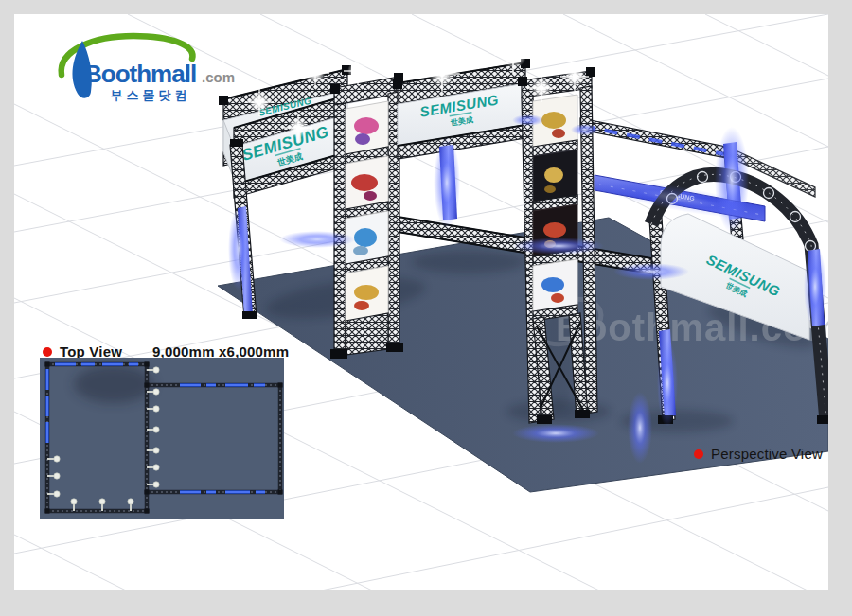  I want to click on boothmall-logo: Boothmall .com 부스몰닷컴, so click(143, 69).